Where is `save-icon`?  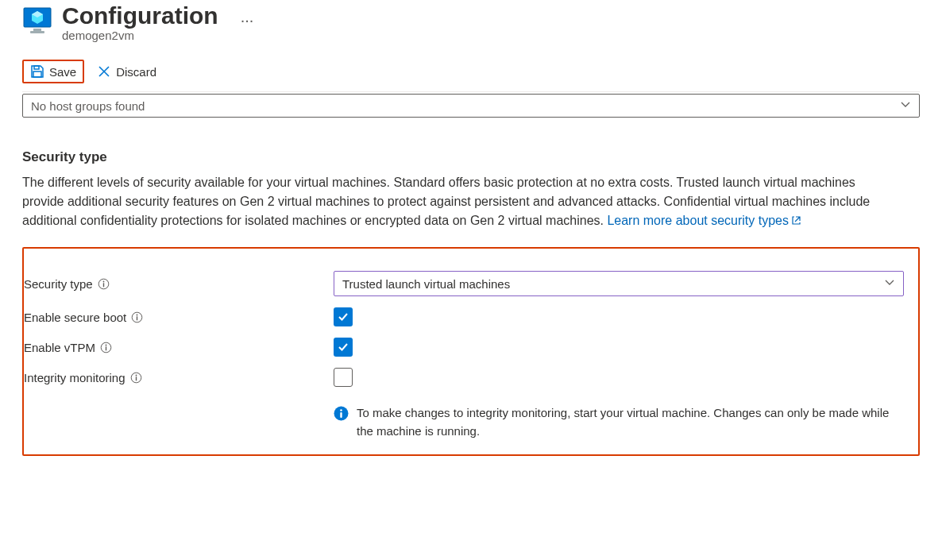
save-icon is located at coordinates (37, 71).